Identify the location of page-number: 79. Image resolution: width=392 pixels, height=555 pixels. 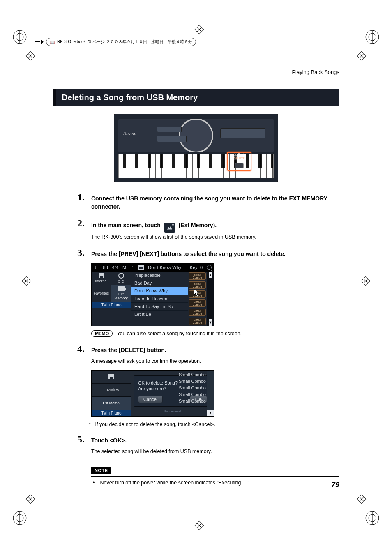
(335, 485).